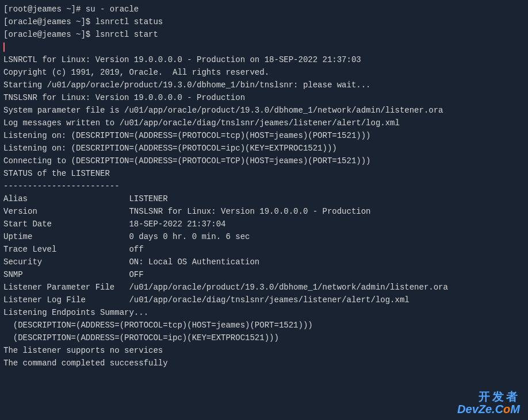  What do you see at coordinates (112, 9) in the screenshot?
I see `command-su: su - oracle` at bounding box center [112, 9].